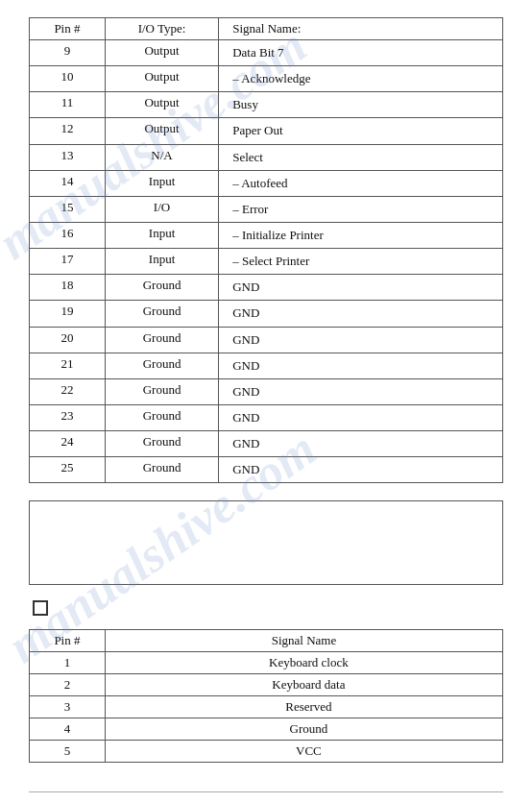 The image size is (532, 803). Describe the element at coordinates (67, 686) in the screenshot. I see `table2-pin-cell: 2` at that location.